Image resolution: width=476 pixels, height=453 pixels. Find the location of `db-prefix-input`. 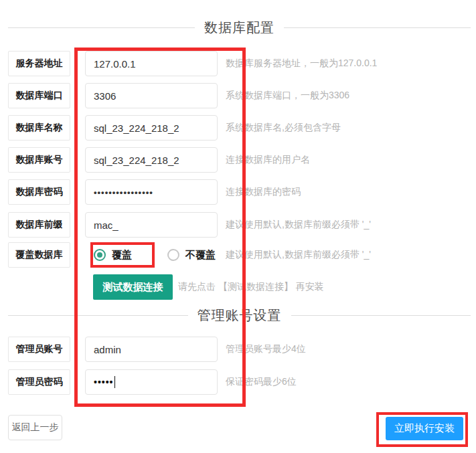

db-prefix-input is located at coordinates (151, 225).